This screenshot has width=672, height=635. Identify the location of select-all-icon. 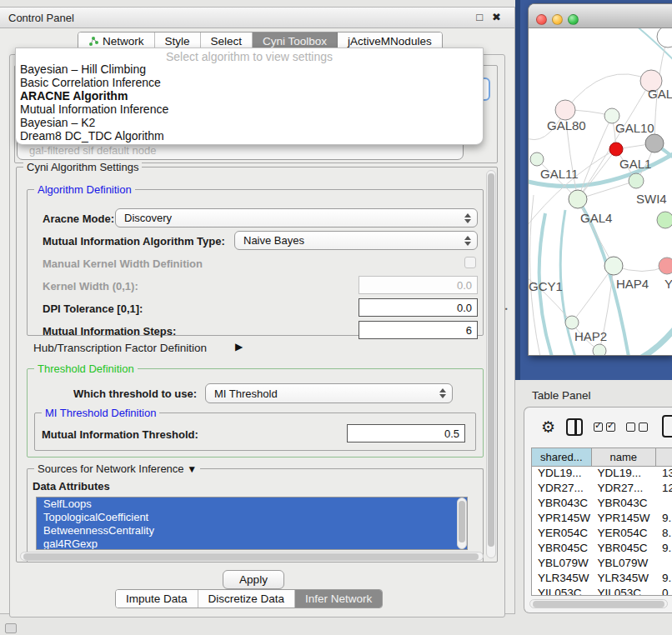
(604, 427).